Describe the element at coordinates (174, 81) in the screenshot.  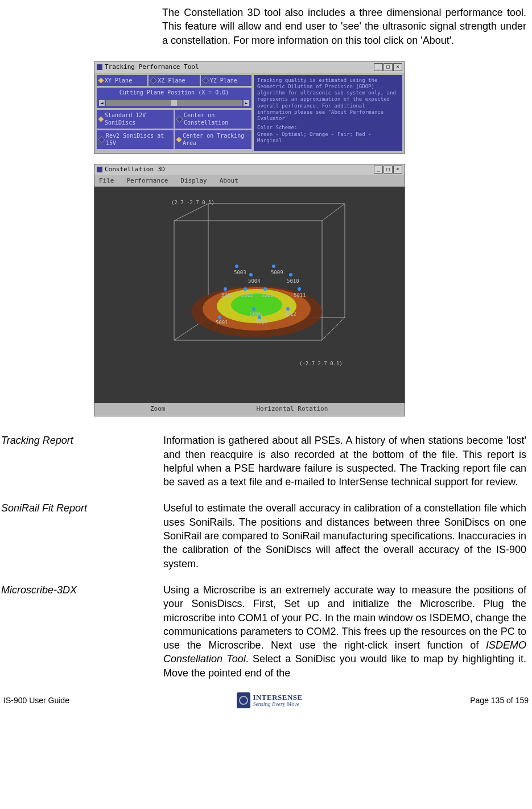
I see `xz-plane-radio: XZ Plane` at that location.